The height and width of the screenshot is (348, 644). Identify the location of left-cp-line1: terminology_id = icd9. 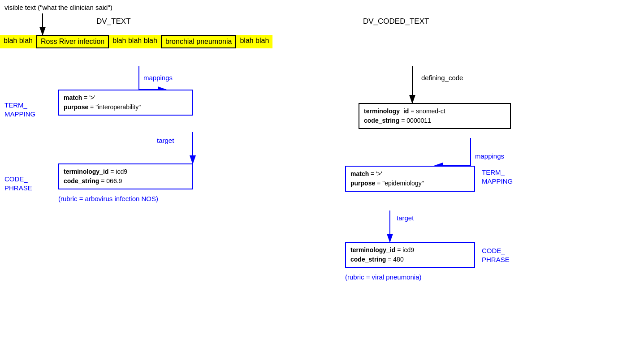
(125, 172).